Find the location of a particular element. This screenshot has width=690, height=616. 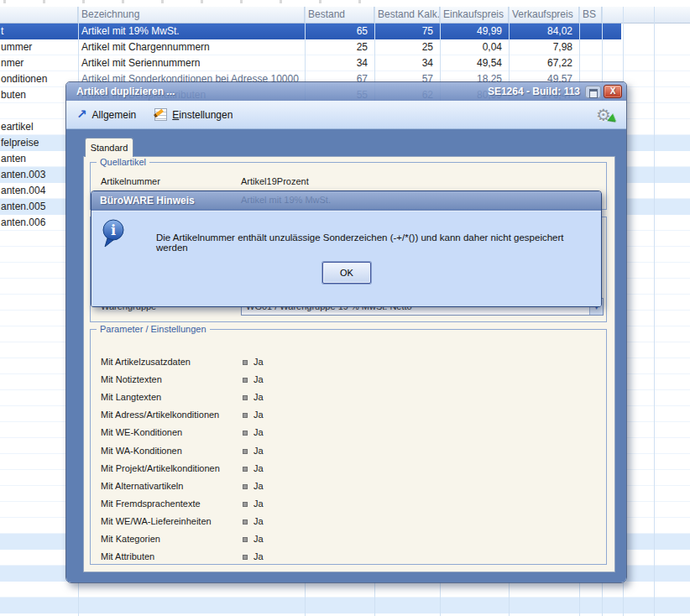

artikelnummer-label: Artikelnummer is located at coordinates (131, 181).